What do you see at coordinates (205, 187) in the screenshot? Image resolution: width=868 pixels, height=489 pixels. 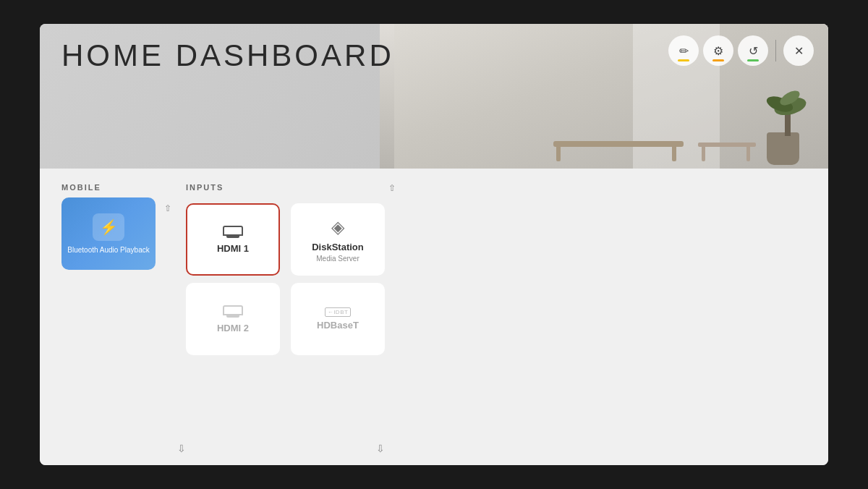 I see `inputs-section-label: INPUTS` at bounding box center [205, 187].